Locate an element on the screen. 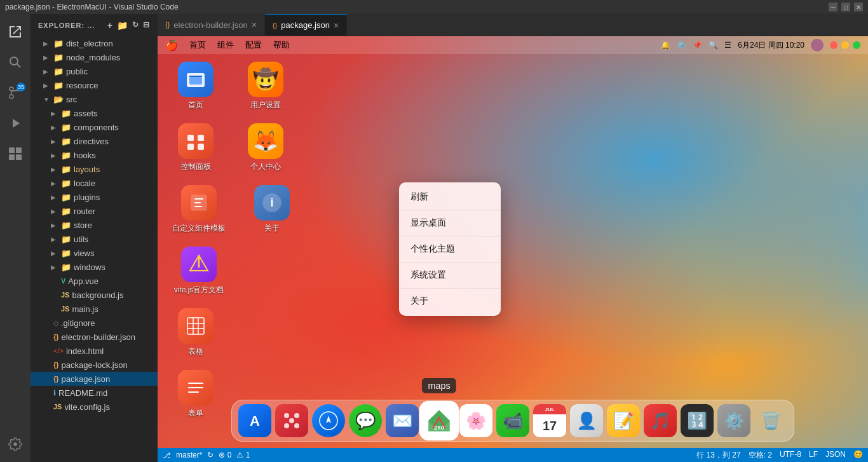 Image resolution: width=868 pixels, height=462 pixels. desktop-icon-custom-template: 自定义组件模板 is located at coordinates (199, 210).